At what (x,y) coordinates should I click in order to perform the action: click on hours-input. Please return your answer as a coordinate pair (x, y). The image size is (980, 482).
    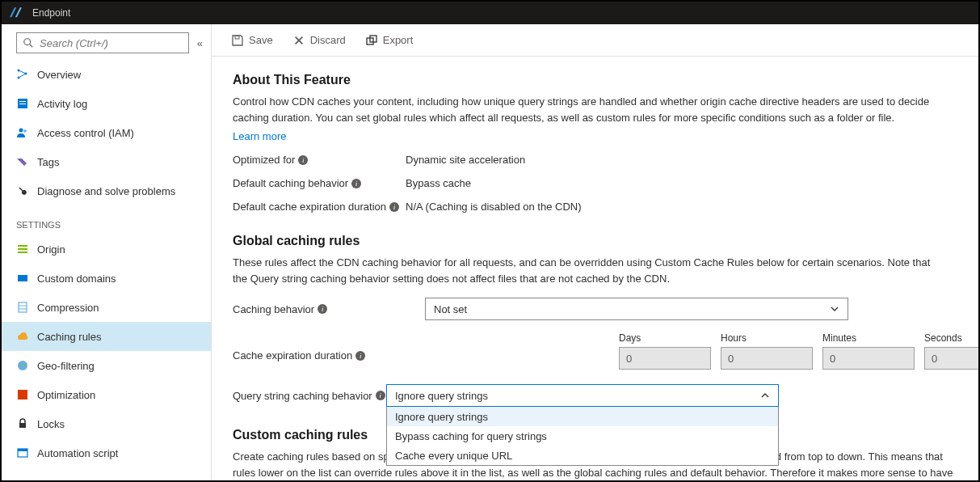
    Looking at the image, I should click on (767, 358).